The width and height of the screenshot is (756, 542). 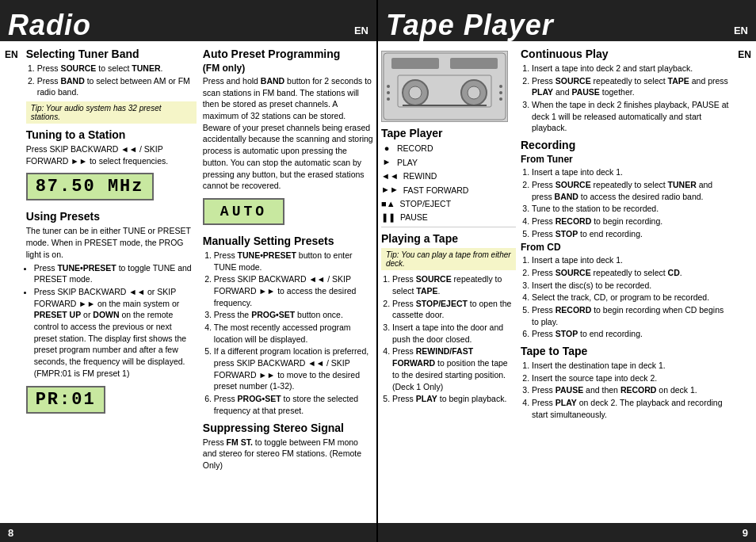 What do you see at coordinates (445, 86) in the screenshot?
I see `tape-svg` at bounding box center [445, 86].